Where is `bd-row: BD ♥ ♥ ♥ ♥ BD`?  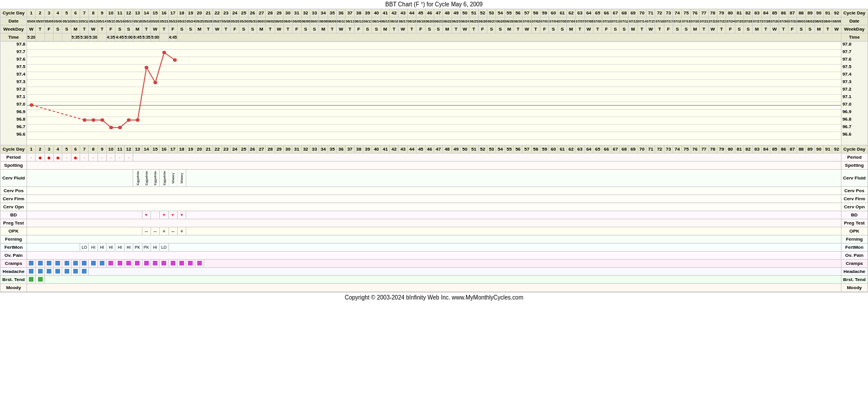
bd-row: BD ♥ ♥ ♥ ♥ BD is located at coordinates (434, 215).